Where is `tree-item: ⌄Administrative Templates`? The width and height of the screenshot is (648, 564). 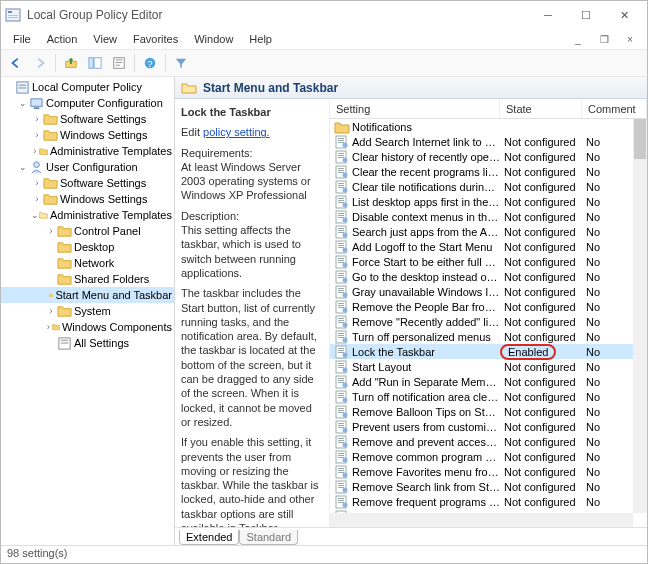
tree-item: ⌄Administrative Templates is located at coordinates (88, 215).